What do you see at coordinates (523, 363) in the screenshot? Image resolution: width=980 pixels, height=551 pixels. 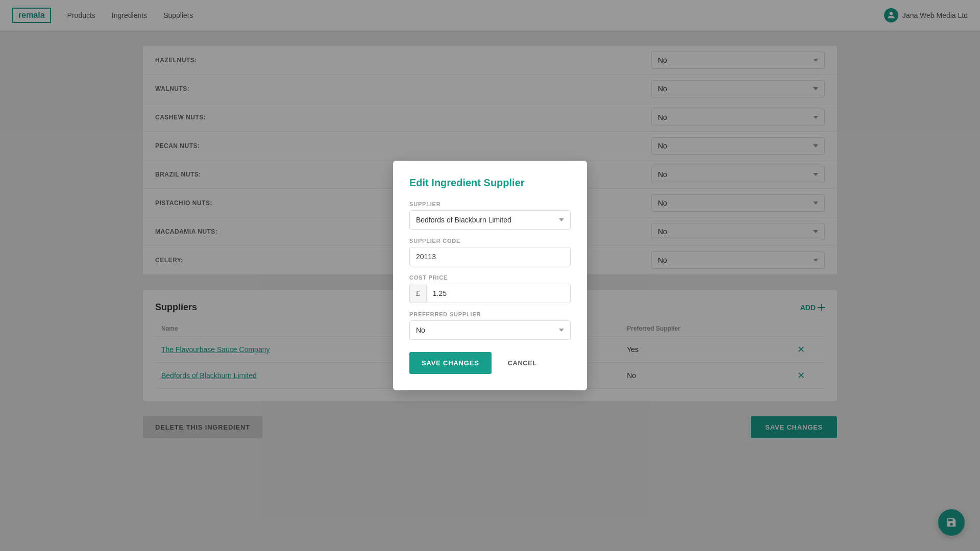 I see `modal-cancel-button: CANCEL` at bounding box center [523, 363].